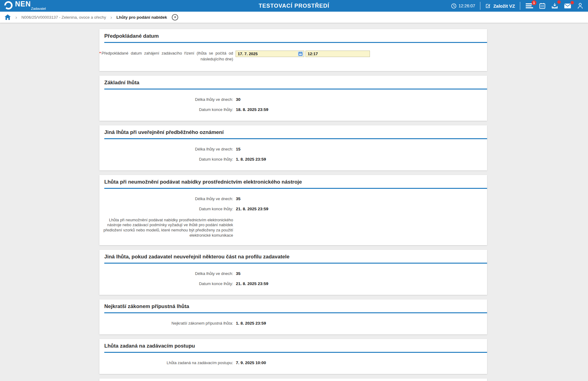 The width and height of the screenshot is (588, 381). What do you see at coordinates (100, 53) in the screenshot?
I see `required-marker: *` at bounding box center [100, 53].